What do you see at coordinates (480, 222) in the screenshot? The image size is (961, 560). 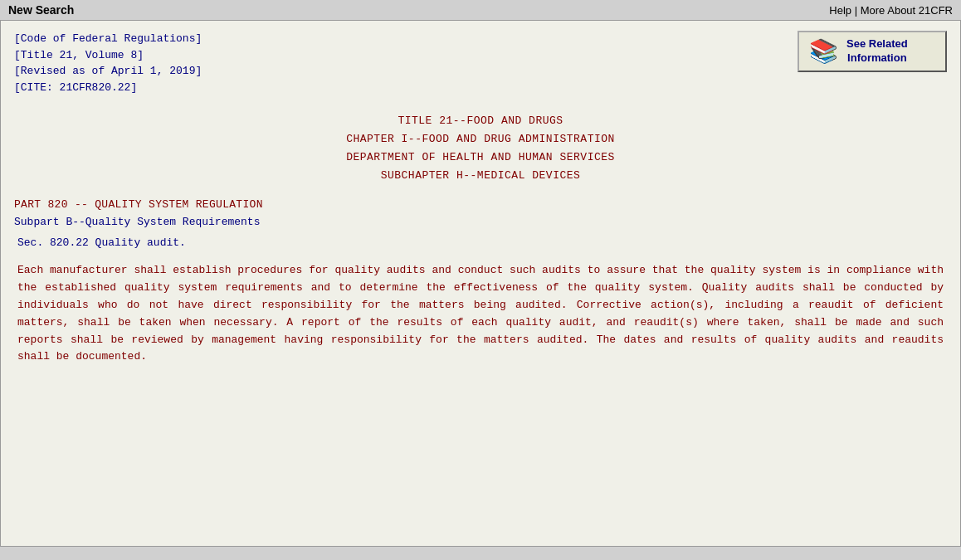 I see `subpart-heading: Subpart B--Quality System Requirements` at bounding box center [480, 222].